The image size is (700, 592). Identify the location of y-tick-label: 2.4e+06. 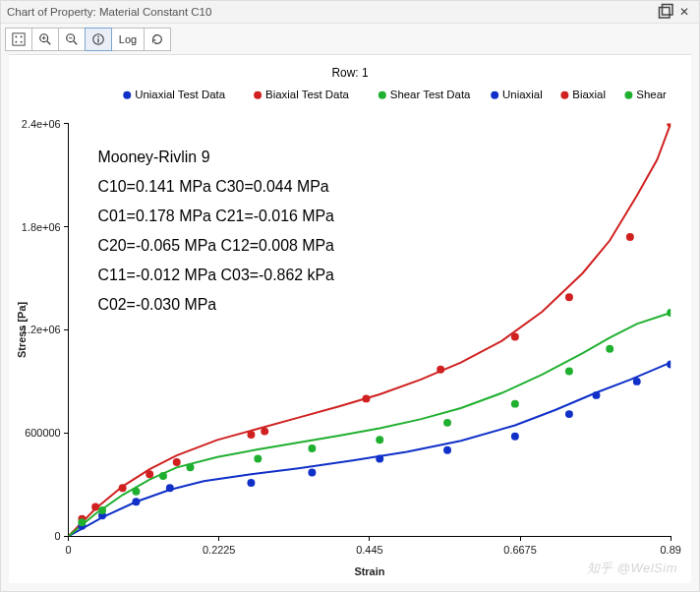
(41, 124).